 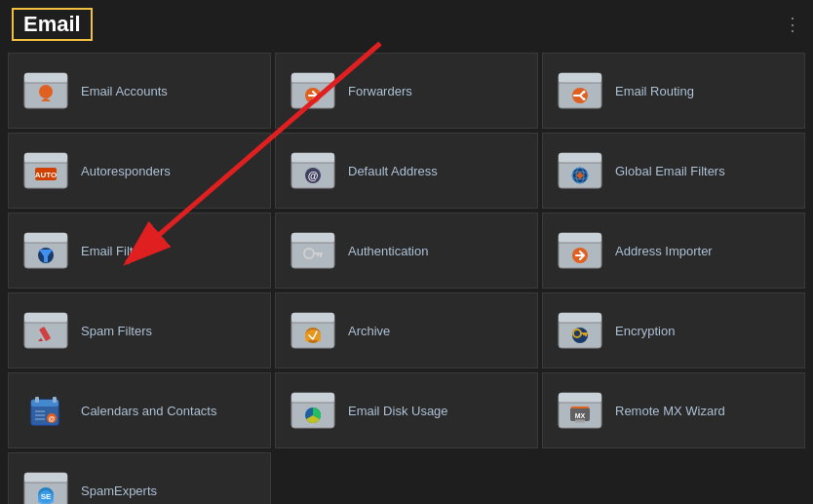 What do you see at coordinates (46, 171) in the screenshot?
I see `autoresponders-icon: AUTO` at bounding box center [46, 171].